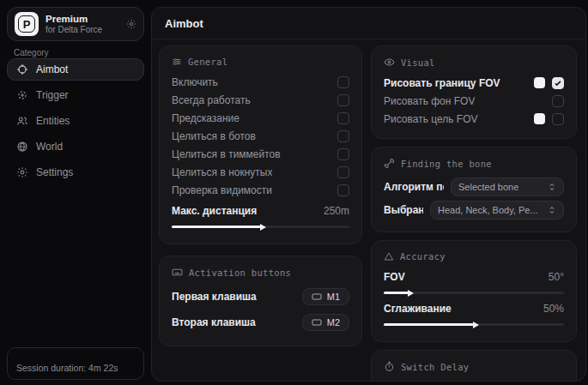 The width and height of the screenshot is (588, 385). What do you see at coordinates (221, 190) in the screenshot?
I see `setting-label: Проверка видимости` at bounding box center [221, 190].